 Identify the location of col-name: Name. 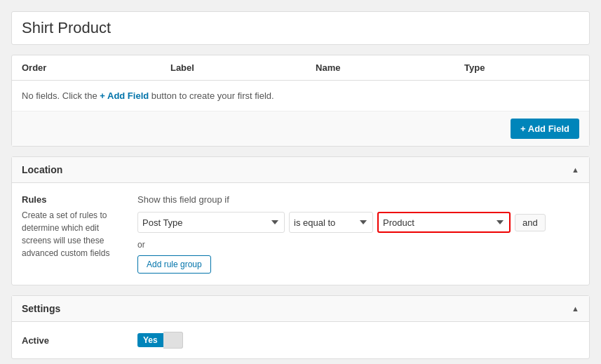
(380, 68).